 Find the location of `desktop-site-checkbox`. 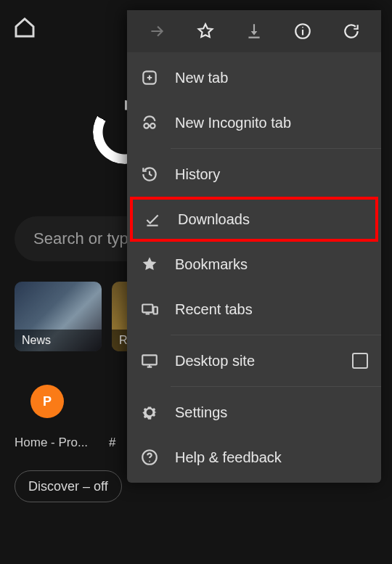

desktop-site-checkbox is located at coordinates (360, 361).